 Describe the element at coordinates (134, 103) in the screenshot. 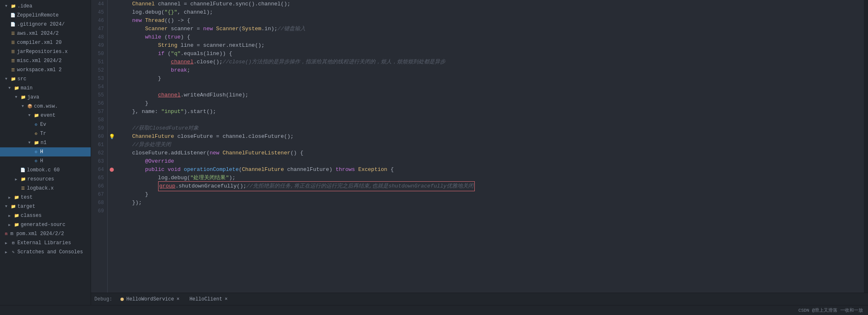

I see `code-text: }` at that location.